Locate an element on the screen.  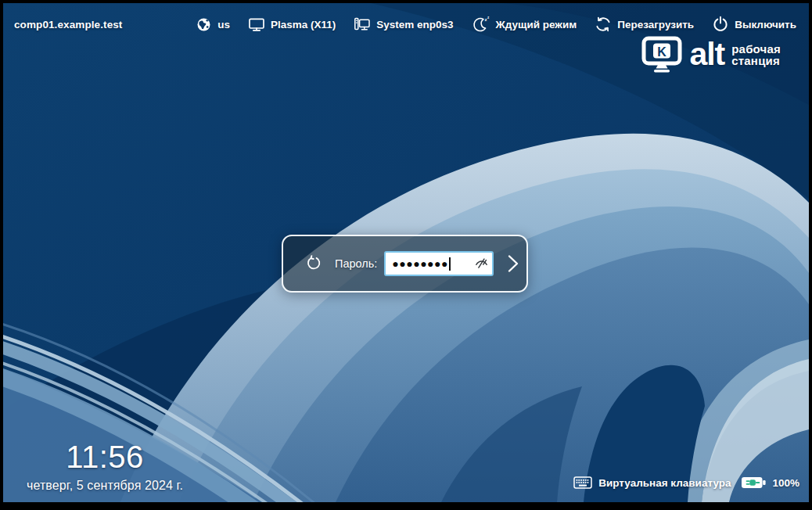
keyboard-icon is located at coordinates (583, 483).